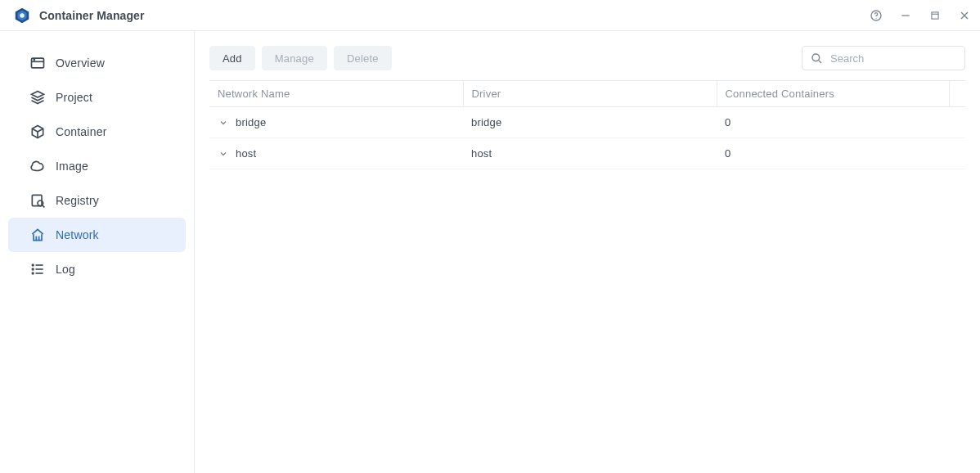  Describe the element at coordinates (38, 166) in the screenshot. I see `image-icon` at that location.